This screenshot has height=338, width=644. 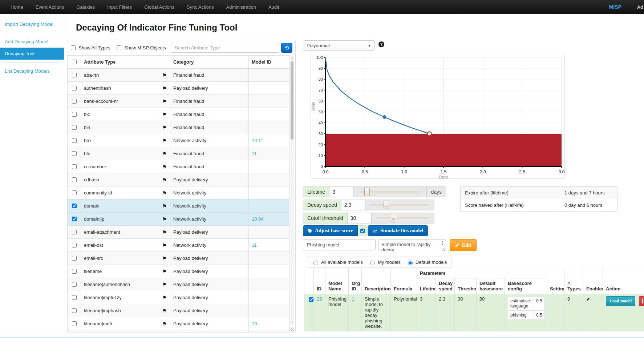 I want to click on model-name-input, so click(x=339, y=245).